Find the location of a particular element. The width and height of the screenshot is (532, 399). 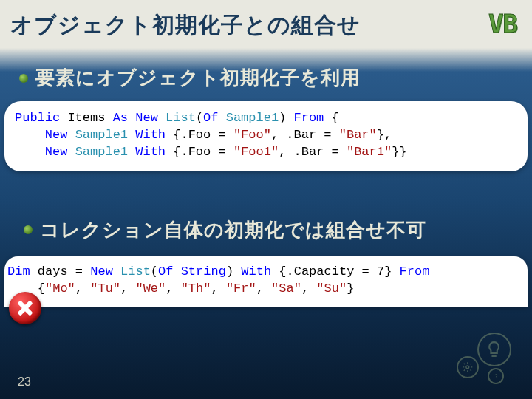

question-icon is located at coordinates (496, 376).